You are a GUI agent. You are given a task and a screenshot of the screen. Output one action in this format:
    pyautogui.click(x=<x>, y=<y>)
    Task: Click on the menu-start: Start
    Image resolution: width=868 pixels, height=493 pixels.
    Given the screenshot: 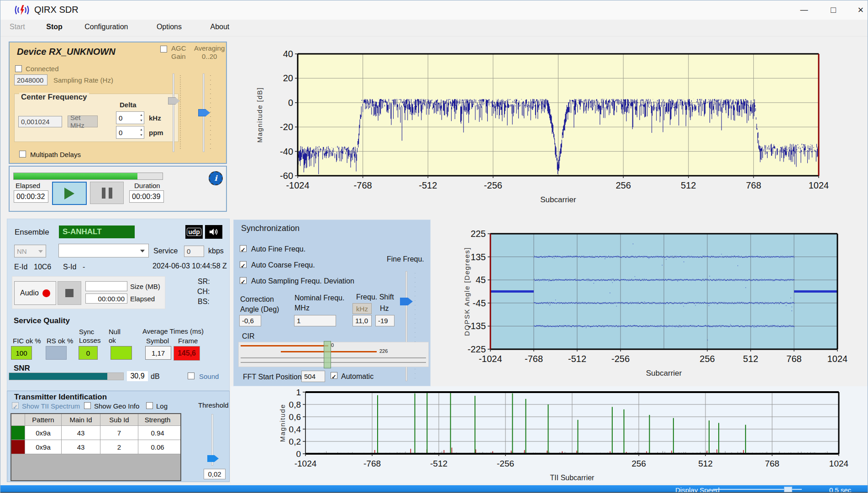 What is the action you would take?
    pyautogui.click(x=17, y=27)
    